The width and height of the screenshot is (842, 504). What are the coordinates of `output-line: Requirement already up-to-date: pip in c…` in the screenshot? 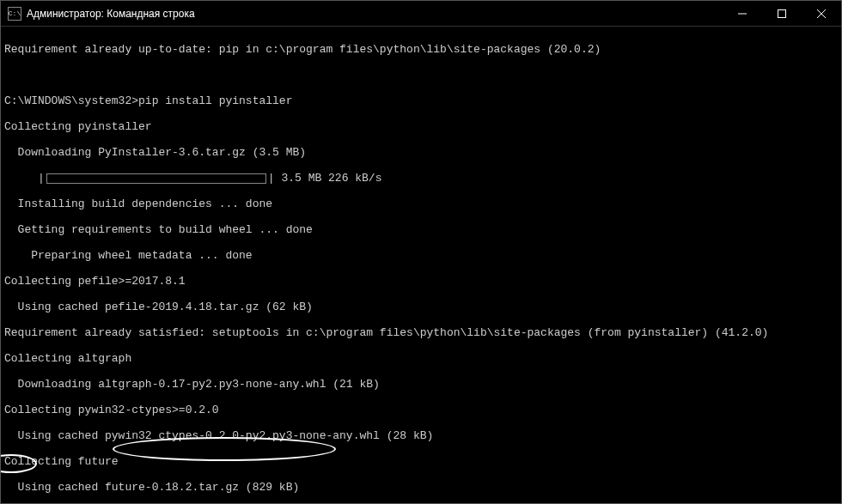 It's located at (420, 50).